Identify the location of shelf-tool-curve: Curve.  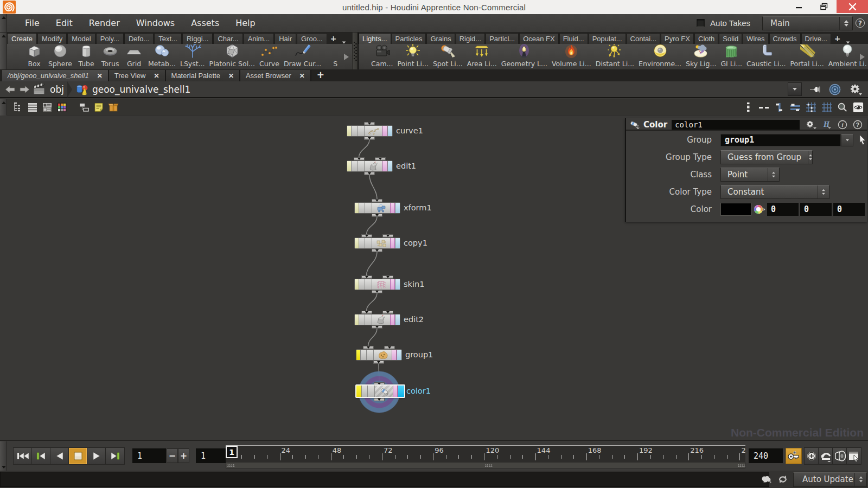
(269, 56).